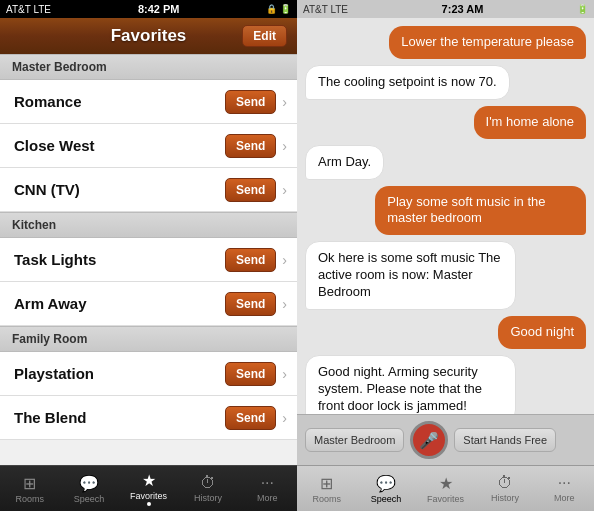  I want to click on left-header: Favorites Edit, so click(148, 36).